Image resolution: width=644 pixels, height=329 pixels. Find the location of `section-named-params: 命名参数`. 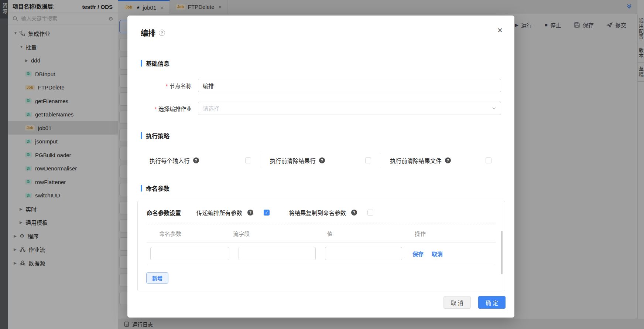

section-named-params: 命名参数 is located at coordinates (321, 188).